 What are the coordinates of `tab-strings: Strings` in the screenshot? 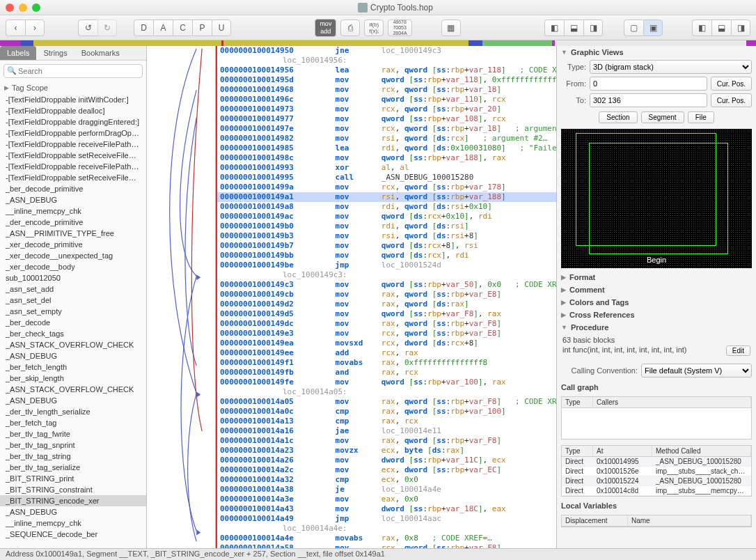 It's located at (55, 53).